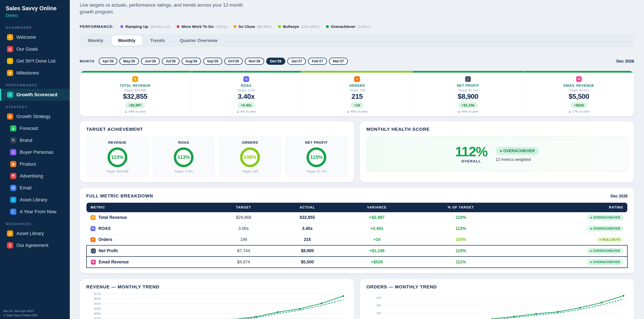  Describe the element at coordinates (316, 171) in the screenshot. I see `ring-target: Target: $7,744` at that location.